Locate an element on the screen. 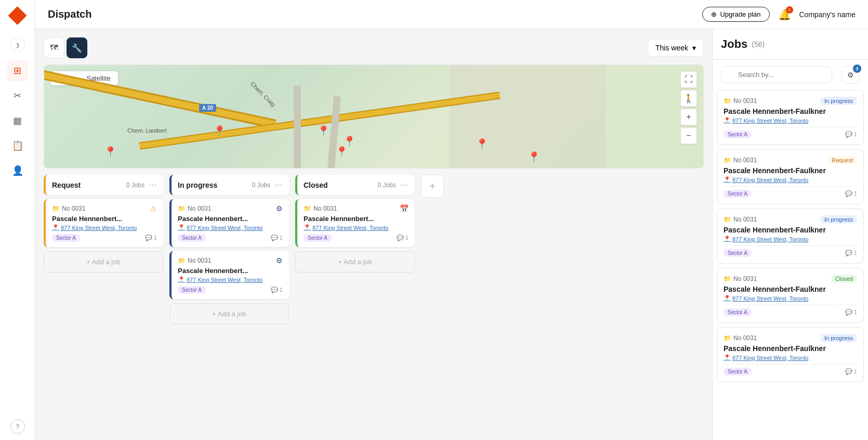  sidebar-item-grid: ⊞ is located at coordinates (18, 71).